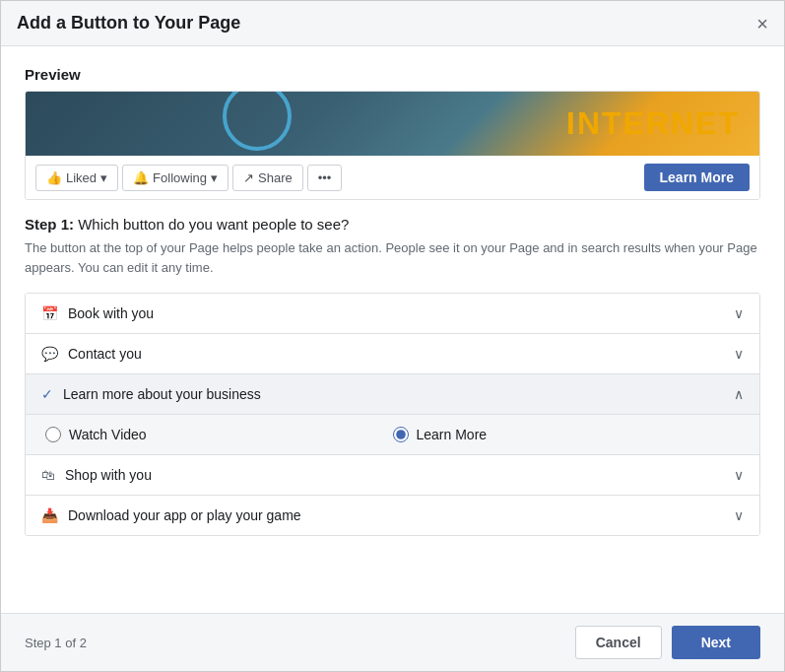 The image size is (785, 672). Describe the element at coordinates (108, 435) in the screenshot. I see `watch-video-label: Watch Video` at that location.